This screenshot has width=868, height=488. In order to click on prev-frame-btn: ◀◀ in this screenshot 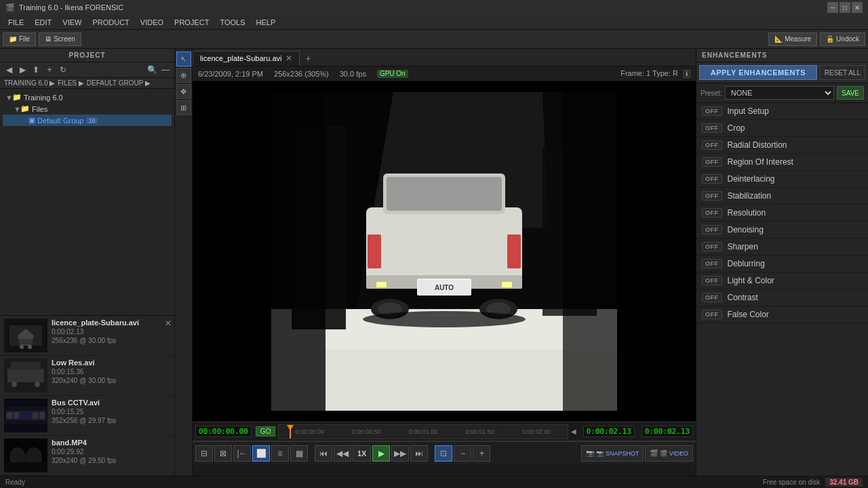, I will do `click(342, 453)`.